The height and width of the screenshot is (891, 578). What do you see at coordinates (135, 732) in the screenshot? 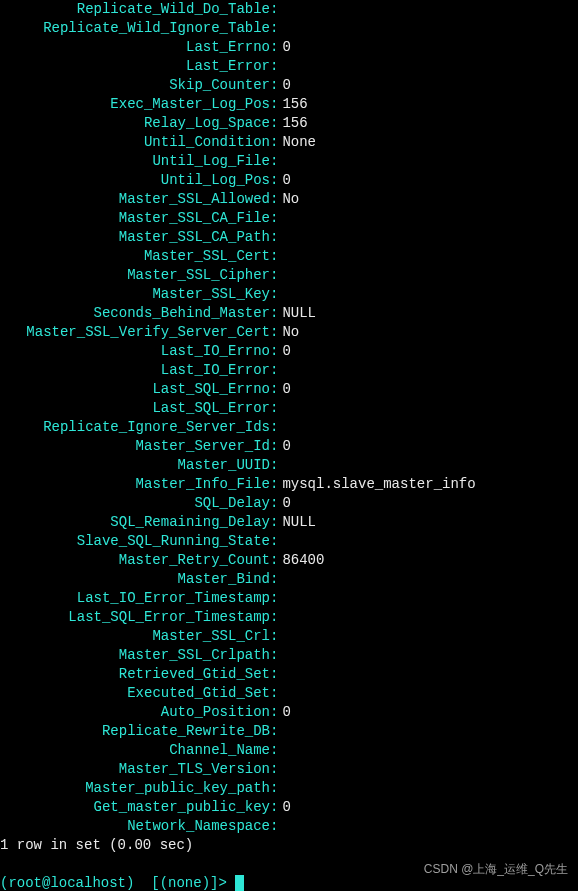
I see `status-key: Replicate_Rewrite_DB` at bounding box center [135, 732].